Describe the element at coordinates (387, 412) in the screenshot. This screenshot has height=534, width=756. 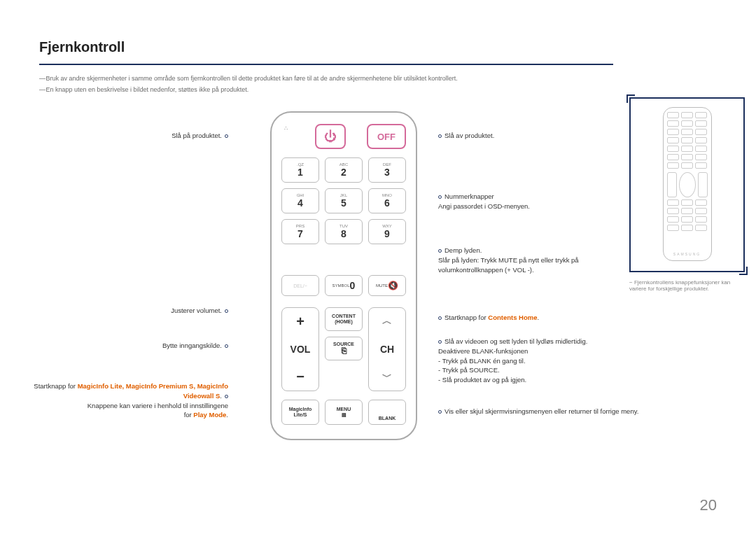
I see `blank-button: BLANK` at that location.